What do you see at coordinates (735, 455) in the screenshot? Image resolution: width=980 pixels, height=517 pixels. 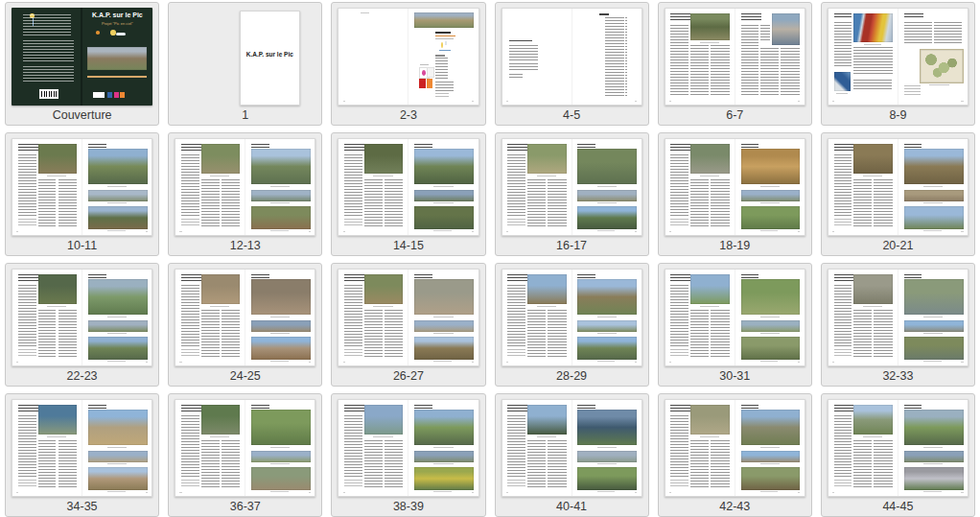 I see `page-thumbnail-42-43: 42-43` at bounding box center [735, 455].